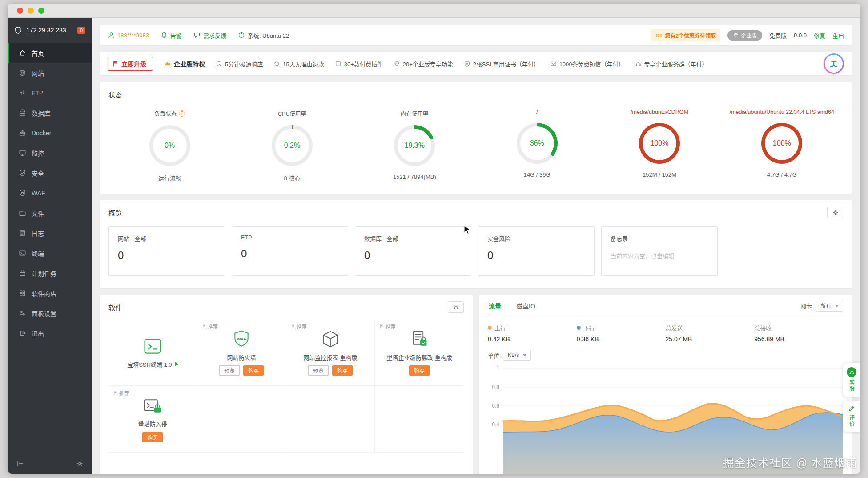 The width and height of the screenshot is (868, 478). What do you see at coordinates (50, 193) in the screenshot?
I see `sidebar-item-waf: WAF` at bounding box center [50, 193].